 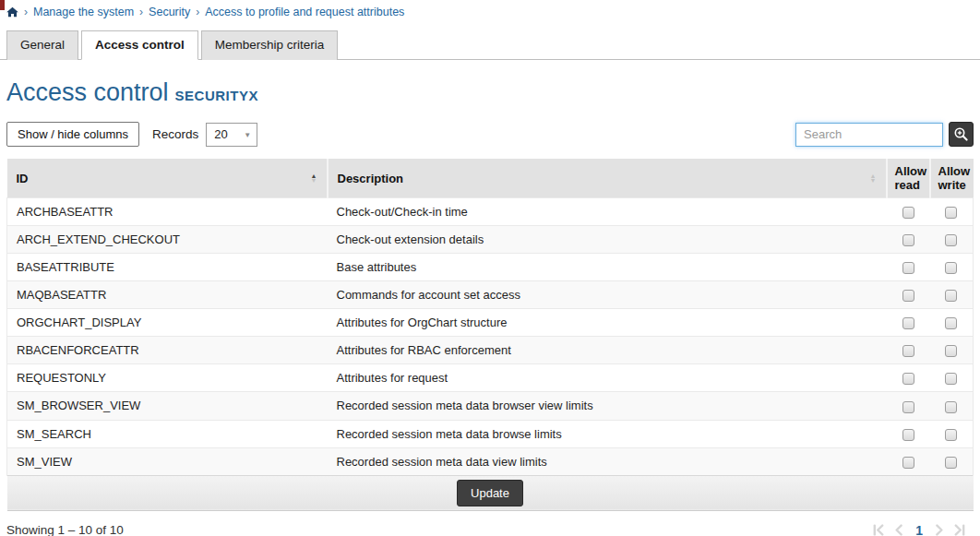 What do you see at coordinates (899, 530) in the screenshot?
I see `previous-page-button` at bounding box center [899, 530].